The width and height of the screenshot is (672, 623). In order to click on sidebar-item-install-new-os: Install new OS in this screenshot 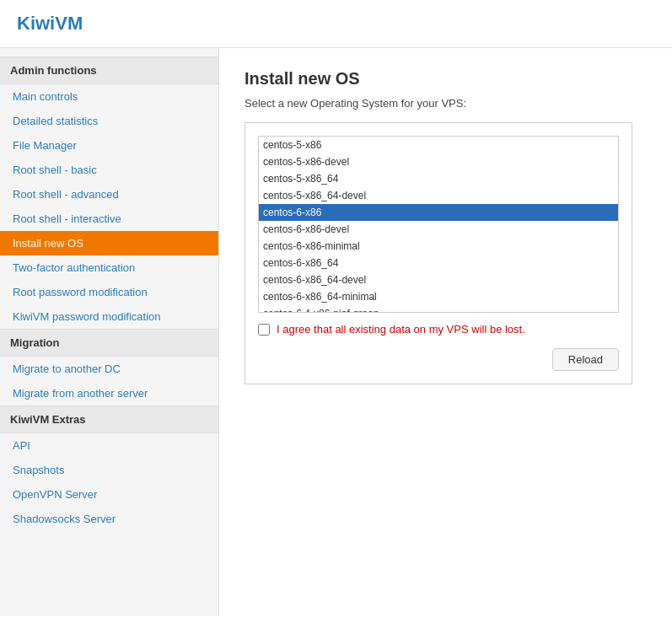, I will do `click(110, 243)`.